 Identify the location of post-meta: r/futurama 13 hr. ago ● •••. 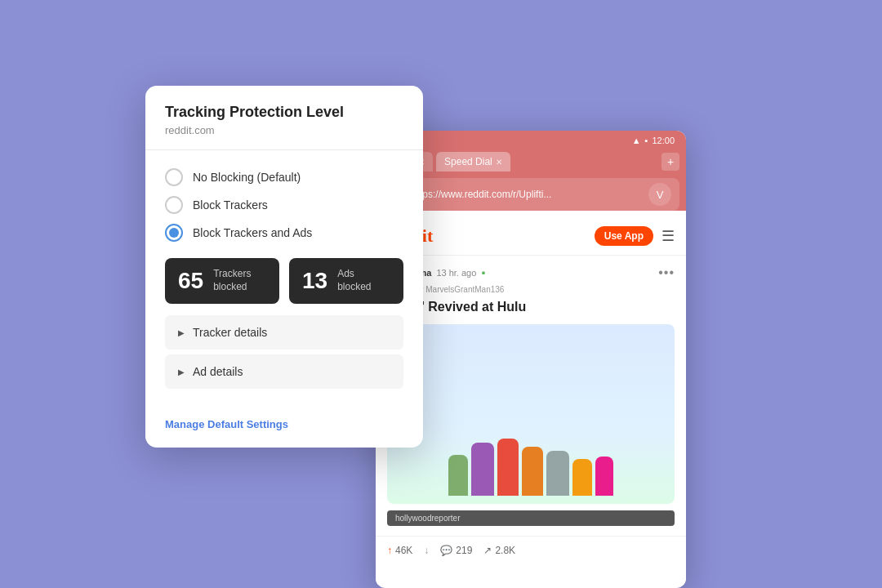
(531, 273).